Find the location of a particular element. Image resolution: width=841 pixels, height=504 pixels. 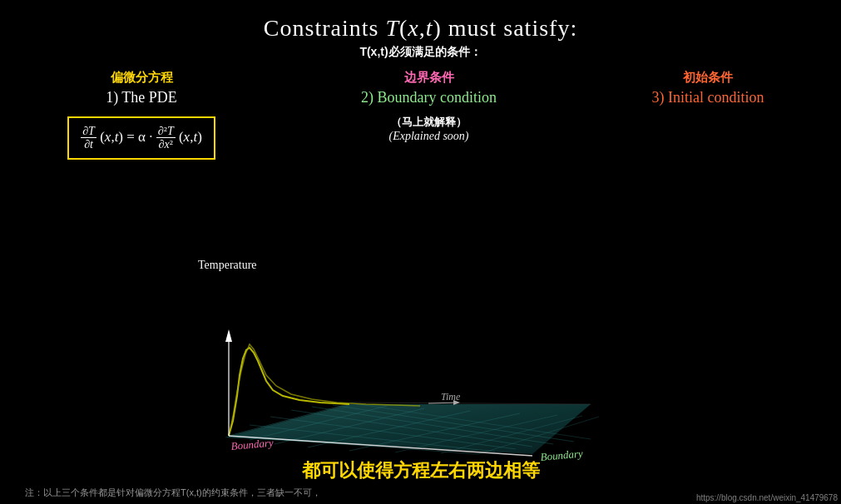

pde-label-cn: 偏微分方程 is located at coordinates (141, 78).